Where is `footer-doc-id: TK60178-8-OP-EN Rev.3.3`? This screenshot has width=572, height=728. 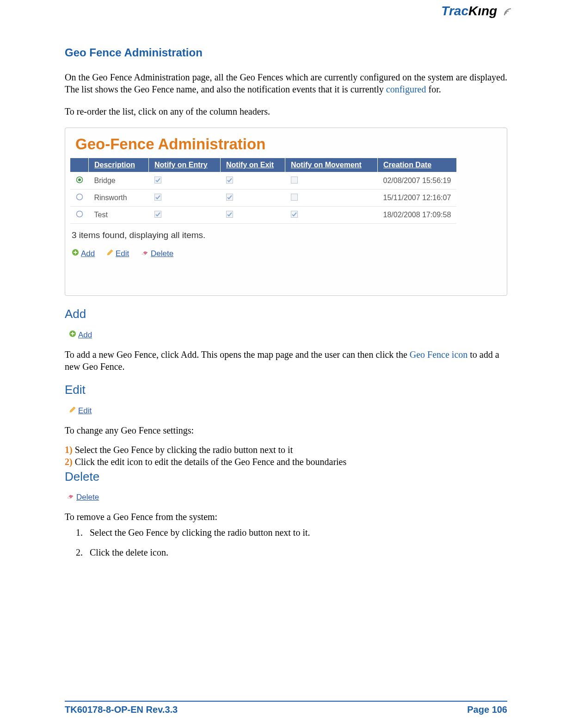
footer-doc-id: TK60178-8-OP-EN Rev.3.3 is located at coordinates (121, 710).